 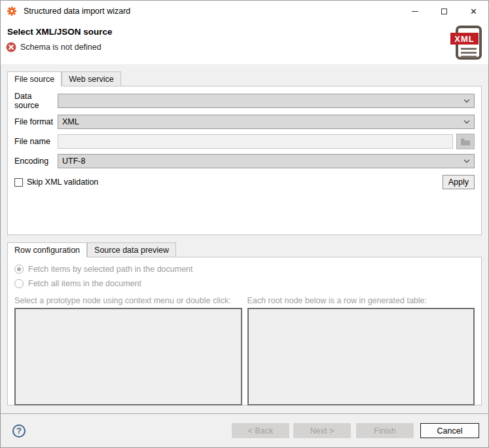 What do you see at coordinates (85, 284) in the screenshot?
I see `fetch-all-label: Fetch all items in the document` at bounding box center [85, 284].